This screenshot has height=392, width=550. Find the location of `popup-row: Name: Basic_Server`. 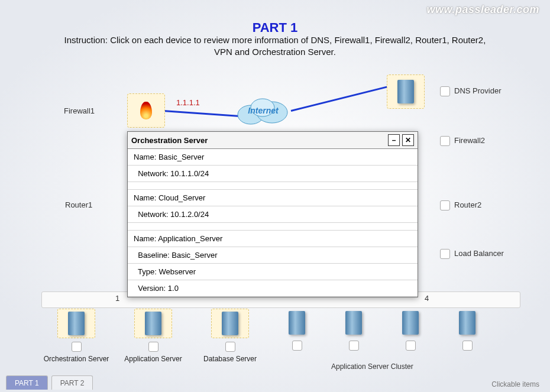

popup-row: Name: Basic_Server is located at coordinates (273, 157).